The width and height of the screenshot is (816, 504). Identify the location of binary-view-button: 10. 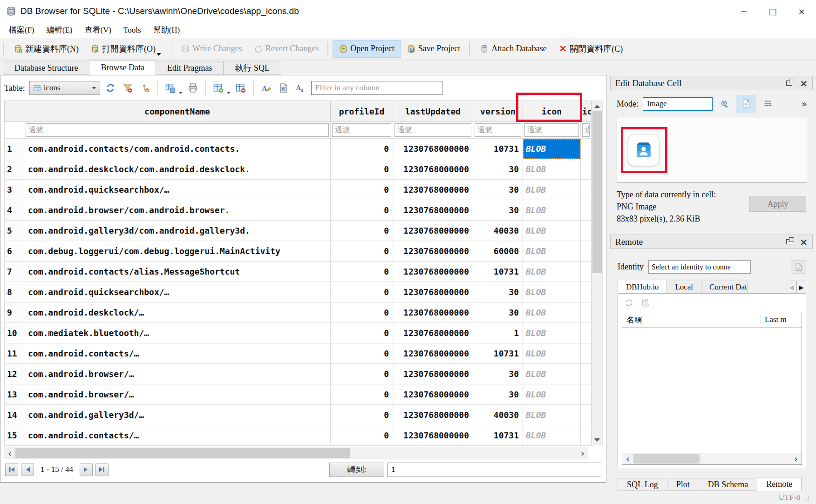
(284, 88).